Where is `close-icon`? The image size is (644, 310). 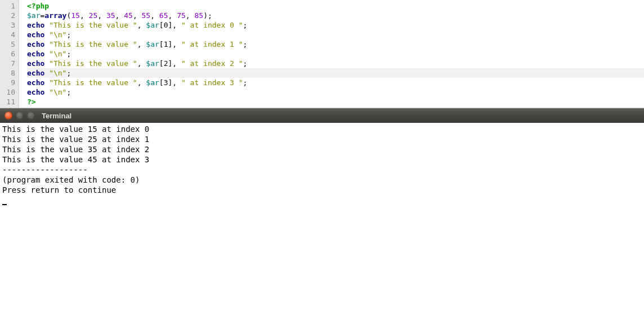 close-icon is located at coordinates (8, 116).